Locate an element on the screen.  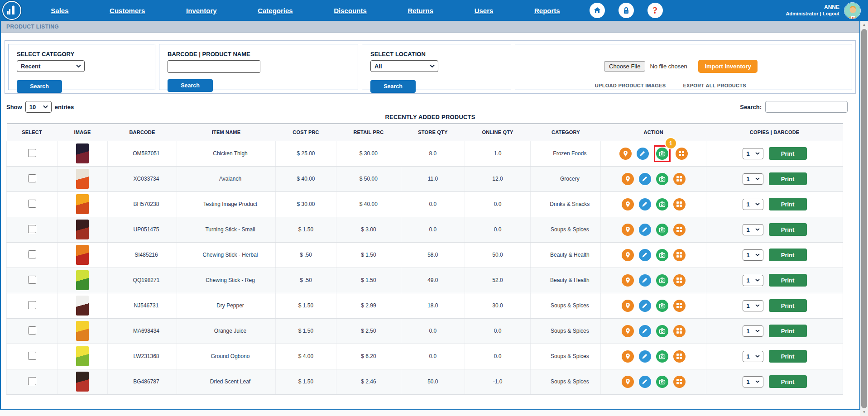
nav-item-sales: Sales is located at coordinates (60, 11).